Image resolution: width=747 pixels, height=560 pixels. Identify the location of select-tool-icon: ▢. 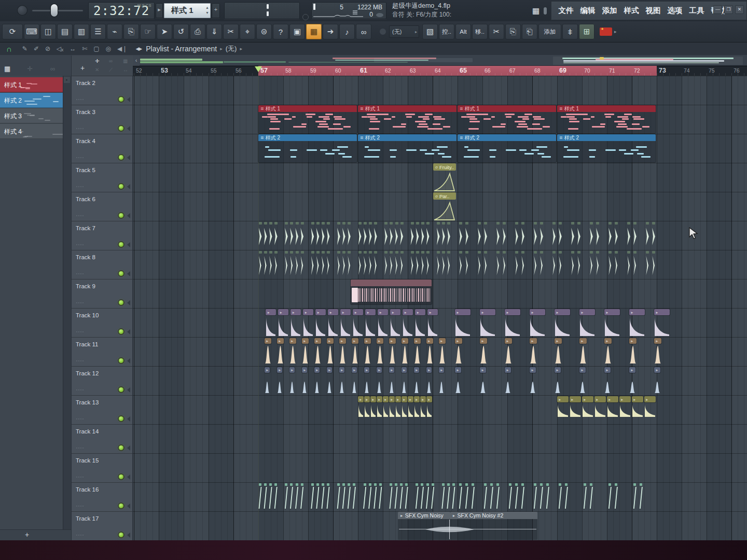
(96, 49).